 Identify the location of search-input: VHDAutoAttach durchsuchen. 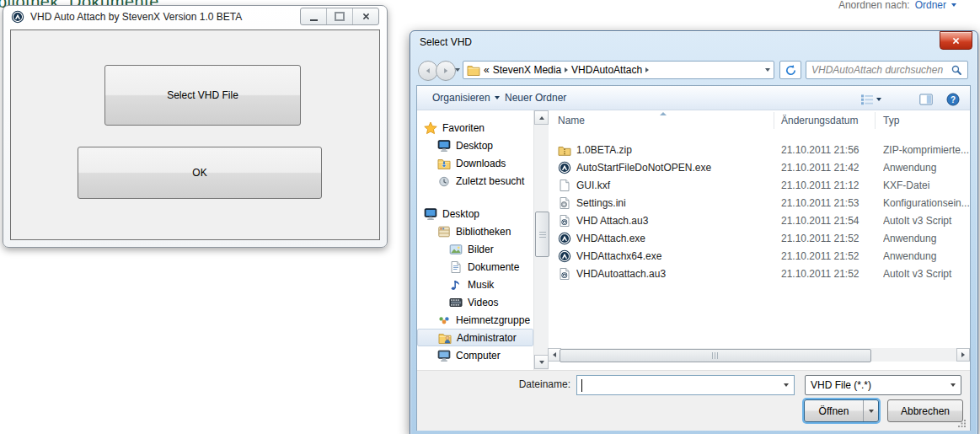
(886, 70).